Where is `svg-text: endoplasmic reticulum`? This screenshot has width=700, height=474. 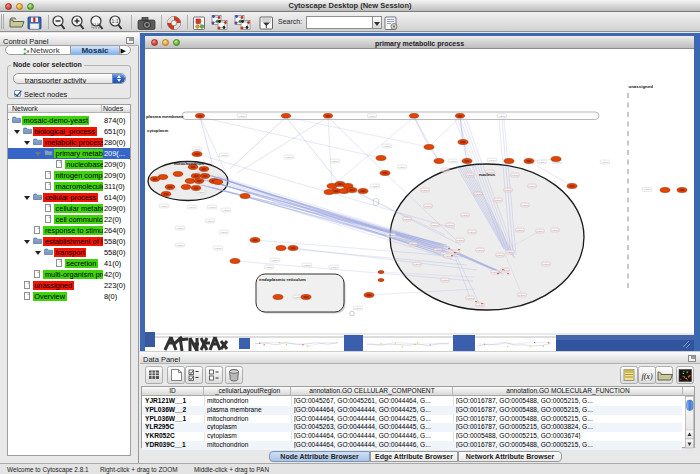 svg-text: endoplasmic reticulum is located at coordinates (282, 280).